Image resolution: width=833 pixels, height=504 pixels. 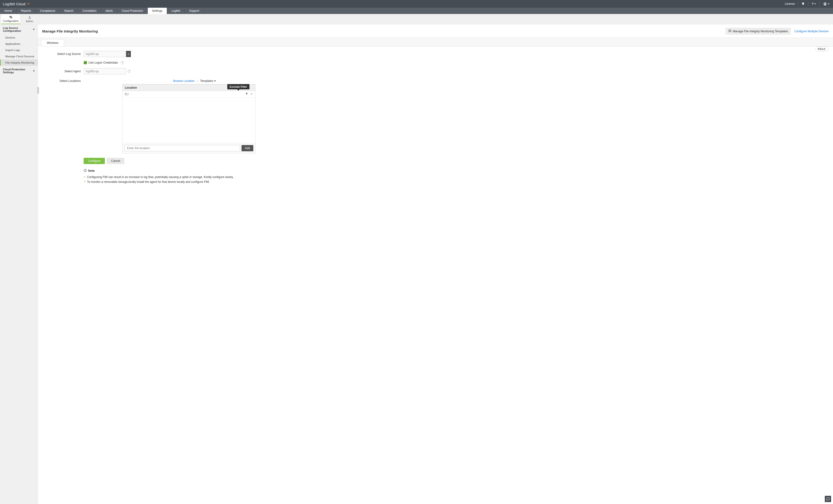 I want to click on header-divider, so click(x=798, y=4).